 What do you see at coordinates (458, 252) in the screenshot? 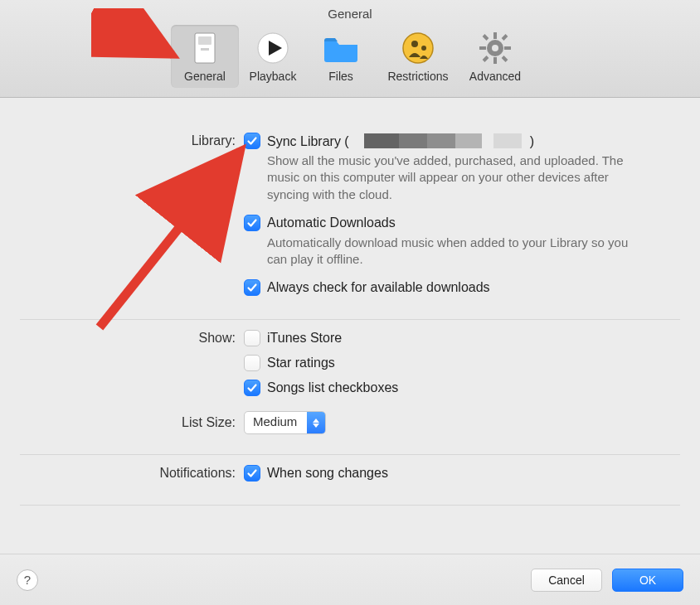
I see `automatic-downloads-description: Automatically download music when added …` at bounding box center [458, 252].